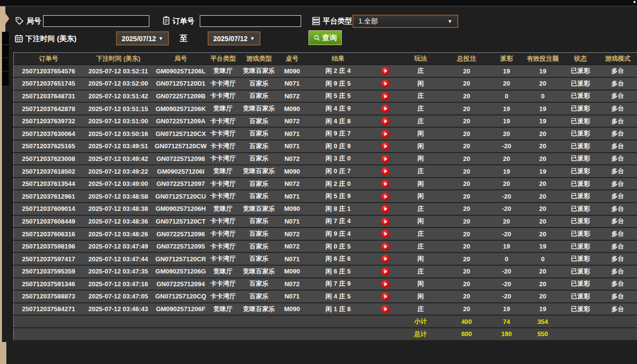 This screenshot has width=637, height=364. What do you see at coordinates (142, 38) in the screenshot?
I see `date-from-picker: 2025/07/12 ▼` at bounding box center [142, 38].